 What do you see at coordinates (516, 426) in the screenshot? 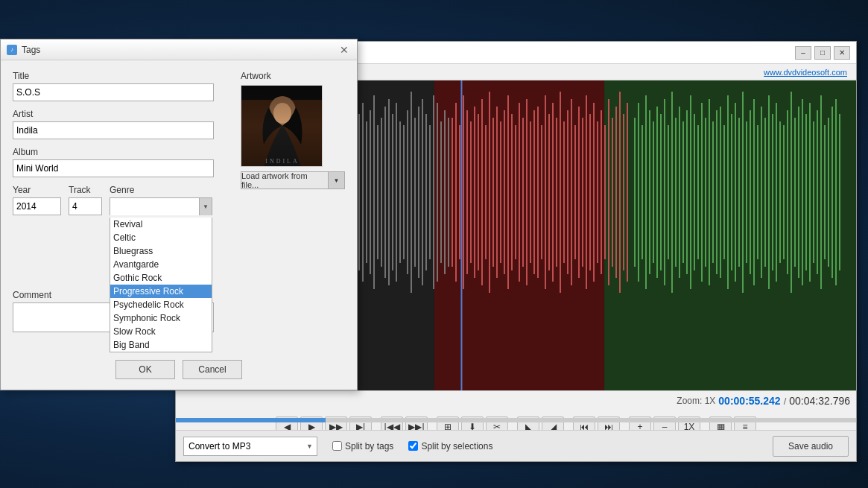
I see `bottom-controls: Zoom: 1X 00:00:55.242 / 00:04:32.796 ◀ ▶…` at bounding box center [516, 426].